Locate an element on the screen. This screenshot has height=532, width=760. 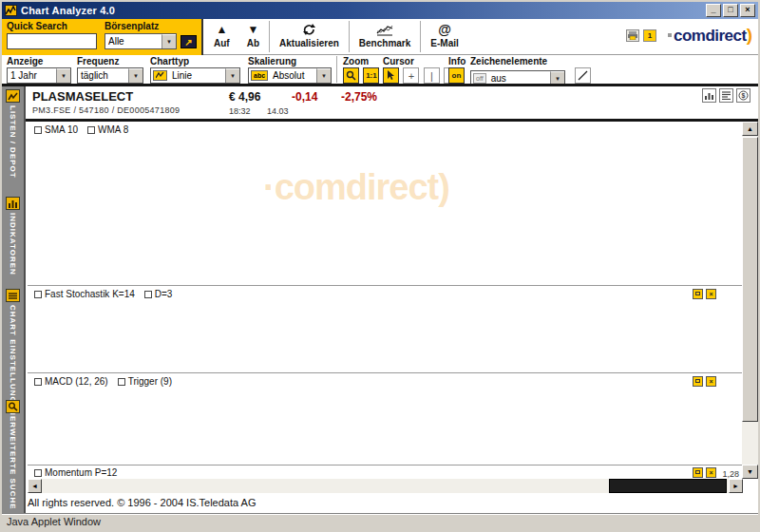
zoom-1-1-button: 1:1 is located at coordinates (370, 76).